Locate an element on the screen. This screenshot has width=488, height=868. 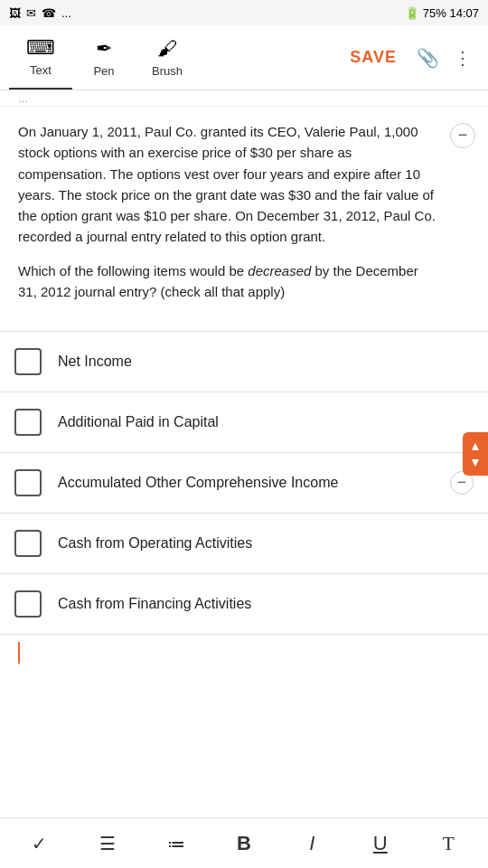
brush-icon: 🖌 is located at coordinates (167, 49).